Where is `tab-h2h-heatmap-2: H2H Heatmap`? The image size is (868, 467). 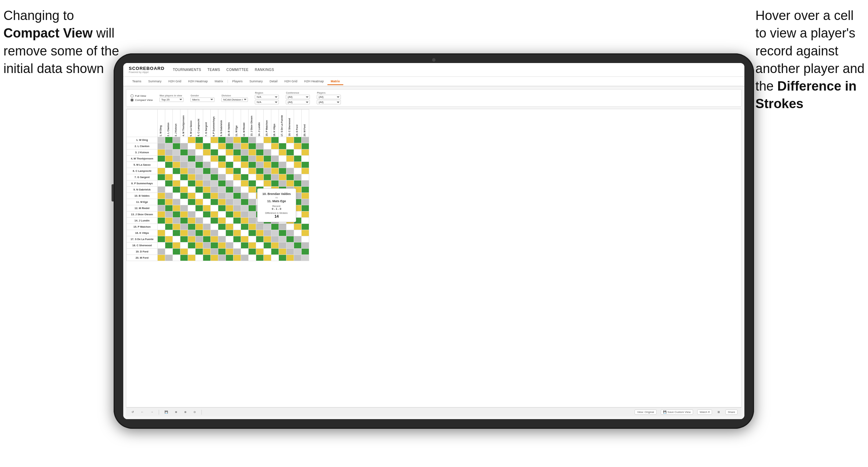 tab-h2h-heatmap-2: H2H Heatmap is located at coordinates (314, 82).